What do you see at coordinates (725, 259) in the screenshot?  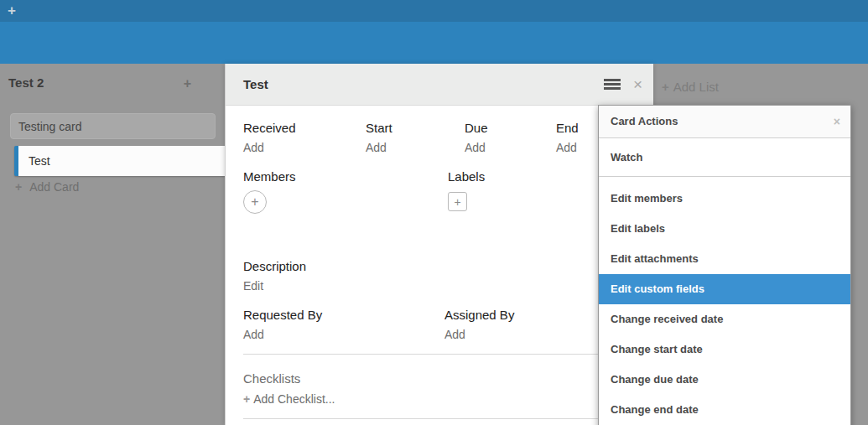 I see `menu-item-edit-attachments: Edit attachments` at bounding box center [725, 259].